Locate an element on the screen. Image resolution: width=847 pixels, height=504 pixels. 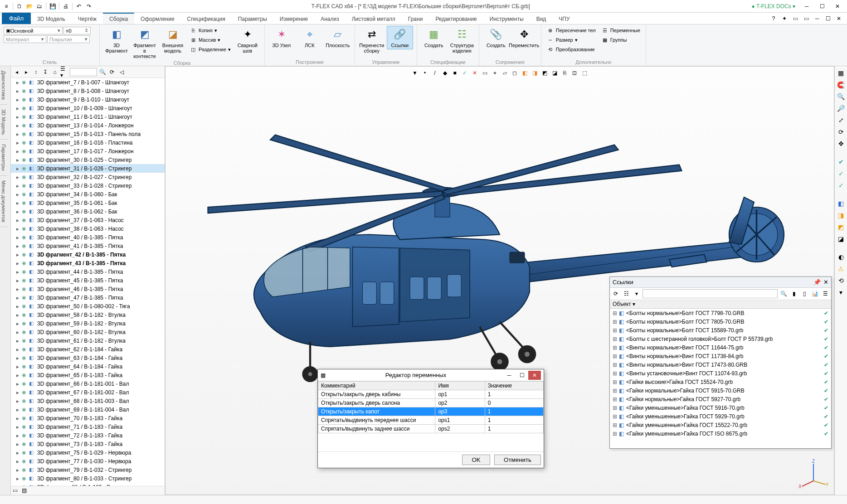
links-button: 🔗Ссылки is located at coordinates (400, 38).